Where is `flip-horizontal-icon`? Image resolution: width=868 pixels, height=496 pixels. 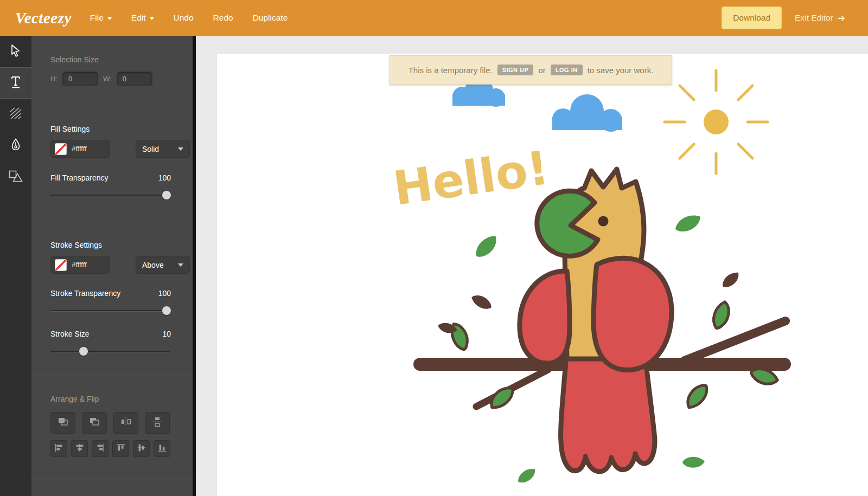
flip-horizontal-icon is located at coordinates (126, 423).